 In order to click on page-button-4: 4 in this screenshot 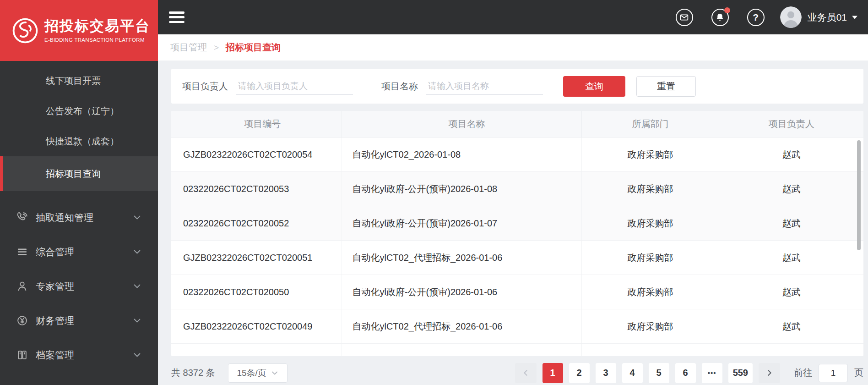, I will do `click(633, 373)`.